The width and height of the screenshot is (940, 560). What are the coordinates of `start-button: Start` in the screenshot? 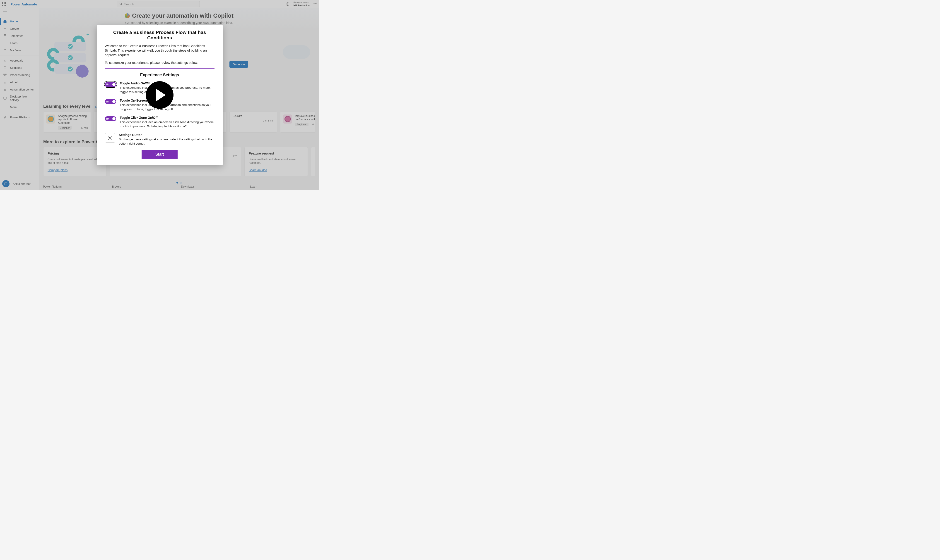 It's located at (159, 154).